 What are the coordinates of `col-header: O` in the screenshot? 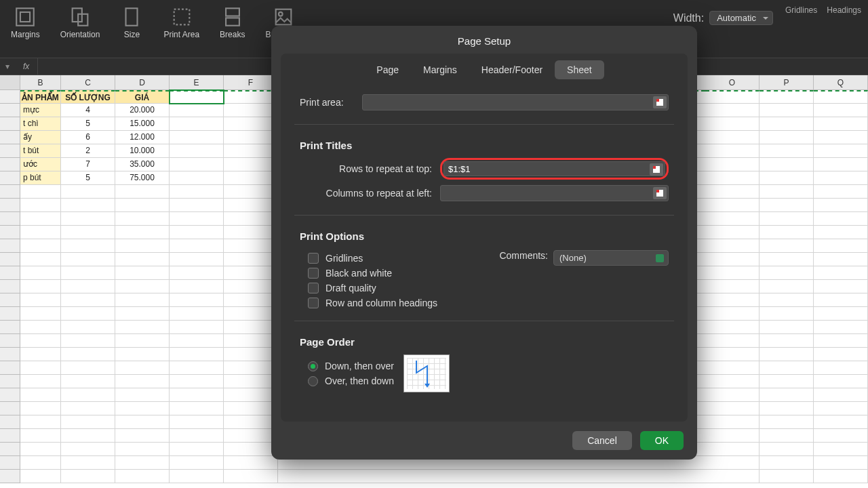 It's located at (732, 83).